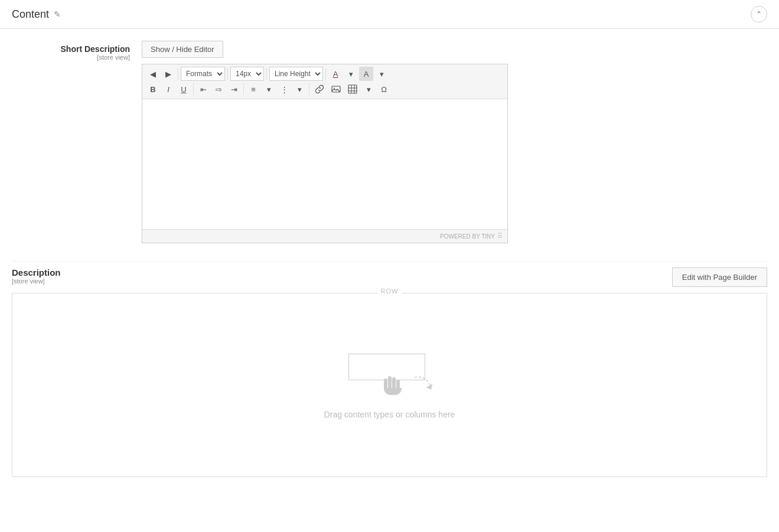  What do you see at coordinates (153, 89) in the screenshot?
I see `bold-button: B` at bounding box center [153, 89].